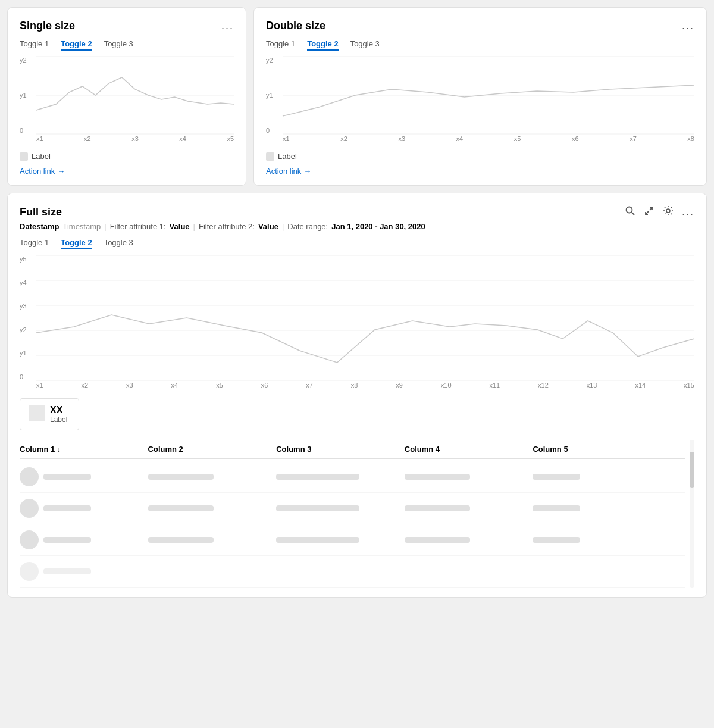 The width and height of the screenshot is (714, 728). What do you see at coordinates (227, 226) in the screenshot?
I see `filter2-label: Filter attribute 2:` at bounding box center [227, 226].